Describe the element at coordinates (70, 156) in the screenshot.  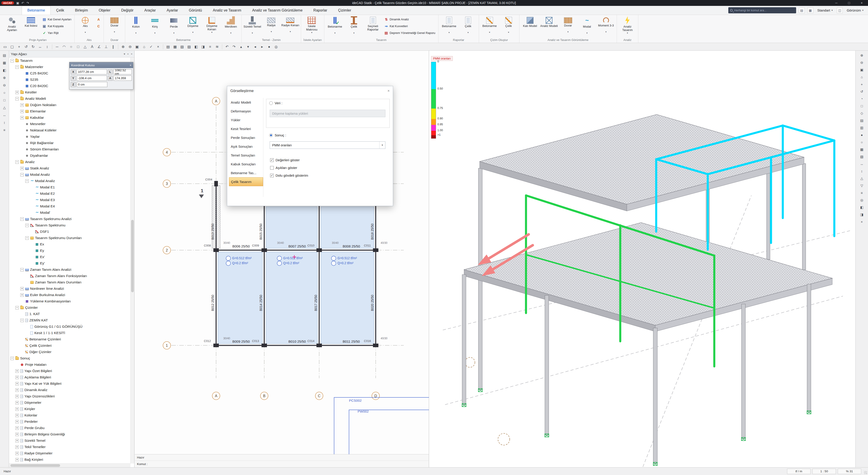
I see `tree-item-diyaframlar: Diyaframlar` at that location.